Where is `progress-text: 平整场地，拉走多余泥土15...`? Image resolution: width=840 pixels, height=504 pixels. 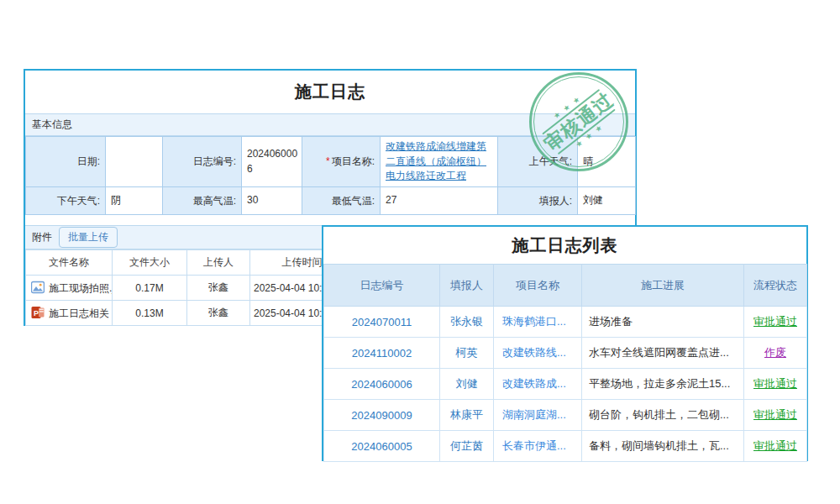 progress-text: 平整场地，拉走多余泥土15... is located at coordinates (664, 385).